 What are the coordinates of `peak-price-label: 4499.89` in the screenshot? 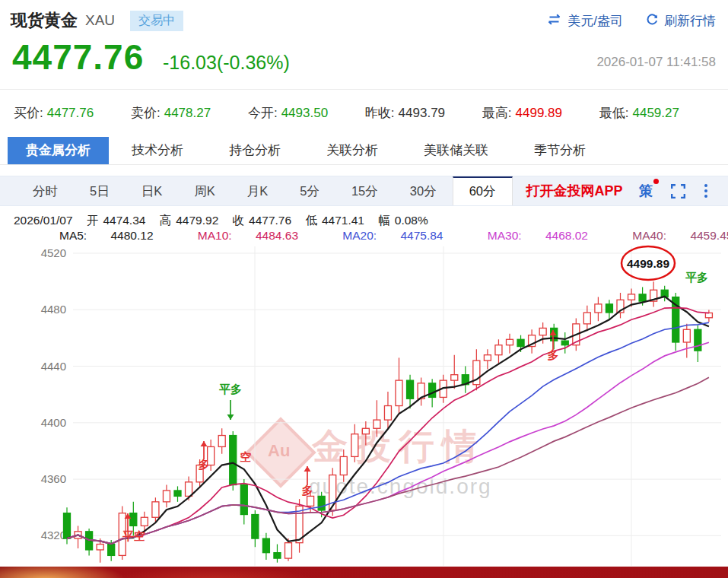 It's located at (648, 263).